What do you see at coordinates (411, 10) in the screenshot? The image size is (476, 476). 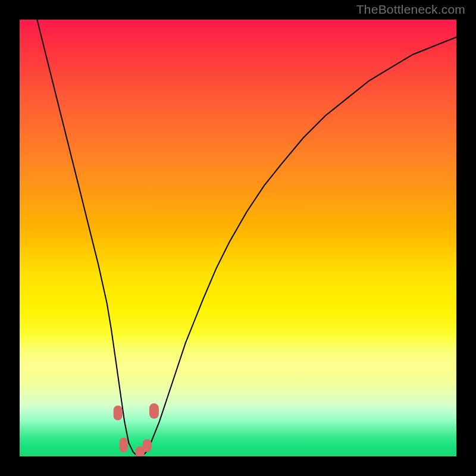 I see `watermark-text: TheBottleneck.com` at bounding box center [411, 10].